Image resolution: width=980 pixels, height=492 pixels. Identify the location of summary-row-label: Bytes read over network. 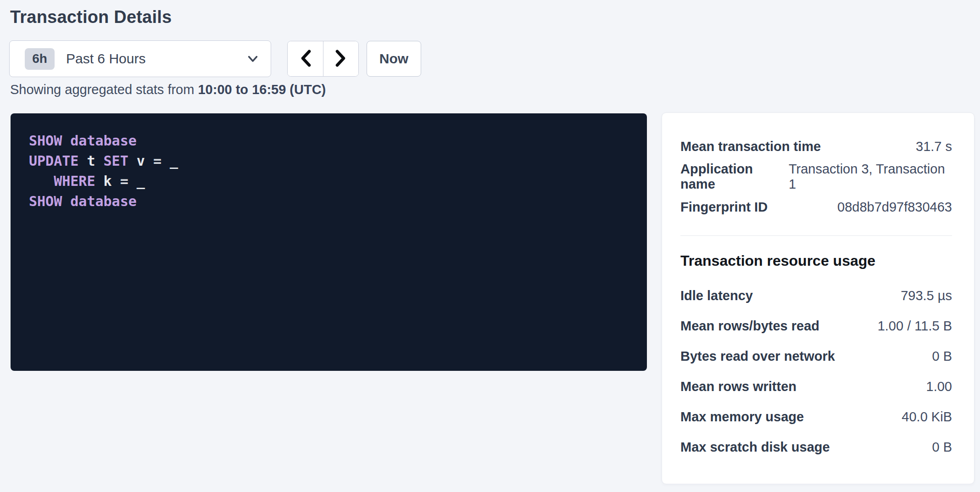
(758, 356).